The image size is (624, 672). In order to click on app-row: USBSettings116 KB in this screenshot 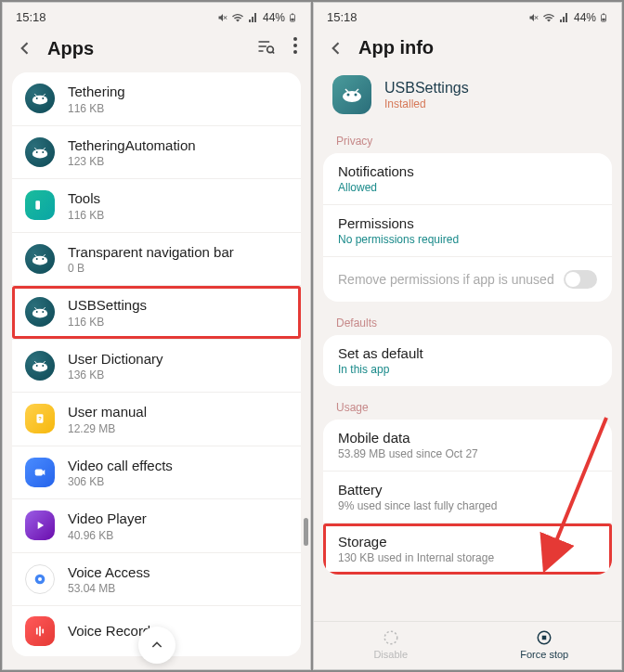, I will do `click(156, 313)`.